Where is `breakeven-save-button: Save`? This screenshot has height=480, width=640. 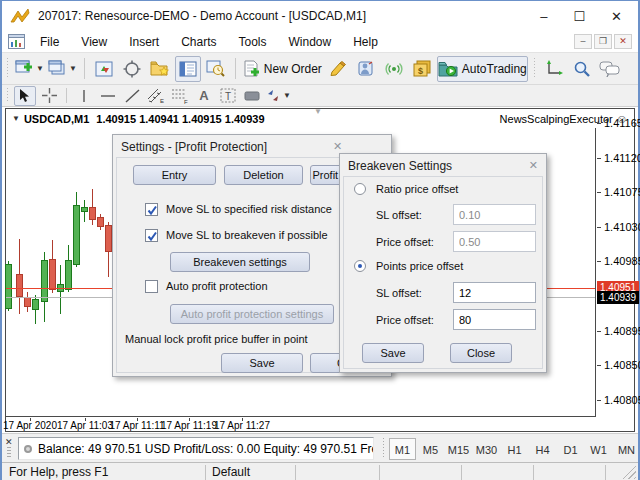 breakeven-save-button: Save is located at coordinates (393, 353).